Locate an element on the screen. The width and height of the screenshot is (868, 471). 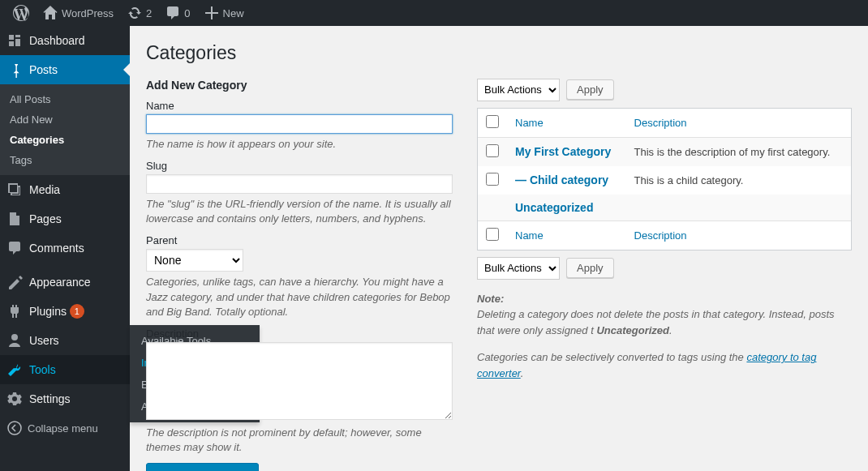
parent-label: Parent is located at coordinates (299, 240).